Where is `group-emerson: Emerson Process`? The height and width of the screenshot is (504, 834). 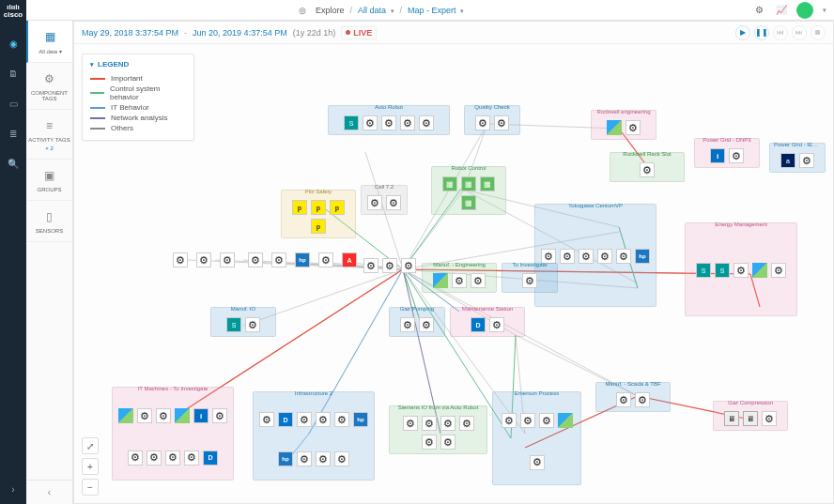 group-emerson: Emerson Process is located at coordinates (537, 438).